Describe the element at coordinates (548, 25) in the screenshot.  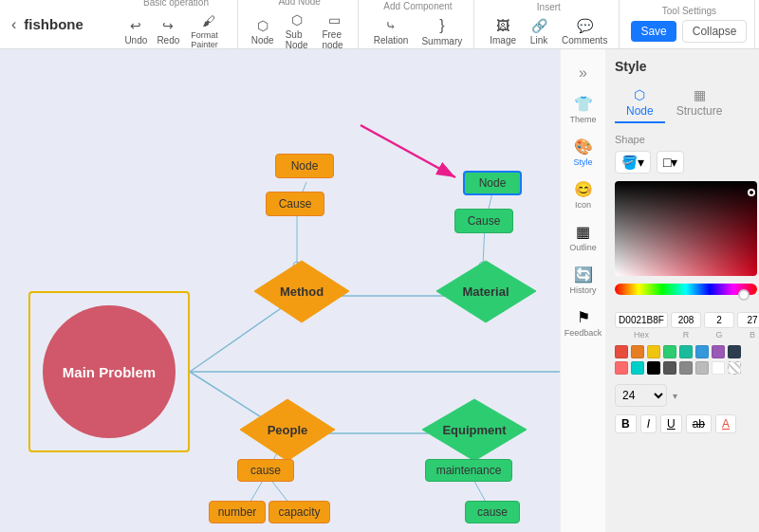
I see `toolbar-group-insert: Insert 🖼Image 🔗Link 💬Comments` at that location.